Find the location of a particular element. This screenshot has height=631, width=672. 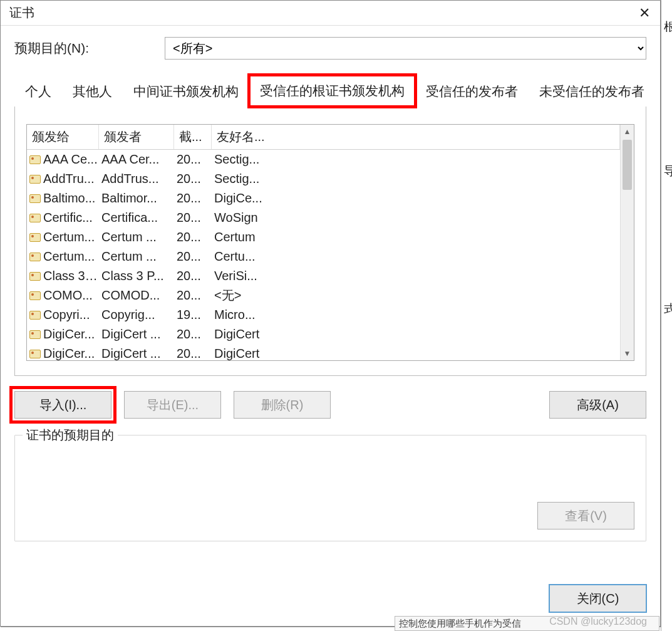

export-button: 导出(E)... is located at coordinates (173, 405).